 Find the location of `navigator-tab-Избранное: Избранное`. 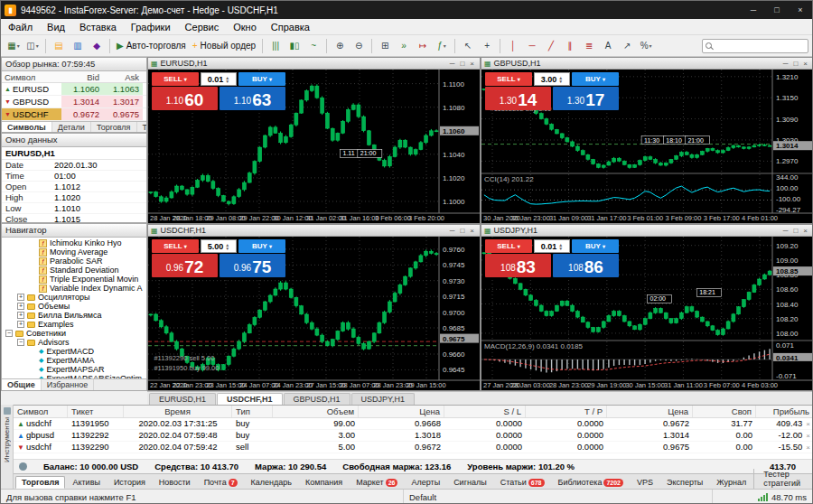

navigator-tab-Избранное: Избранное is located at coordinates (69, 385).